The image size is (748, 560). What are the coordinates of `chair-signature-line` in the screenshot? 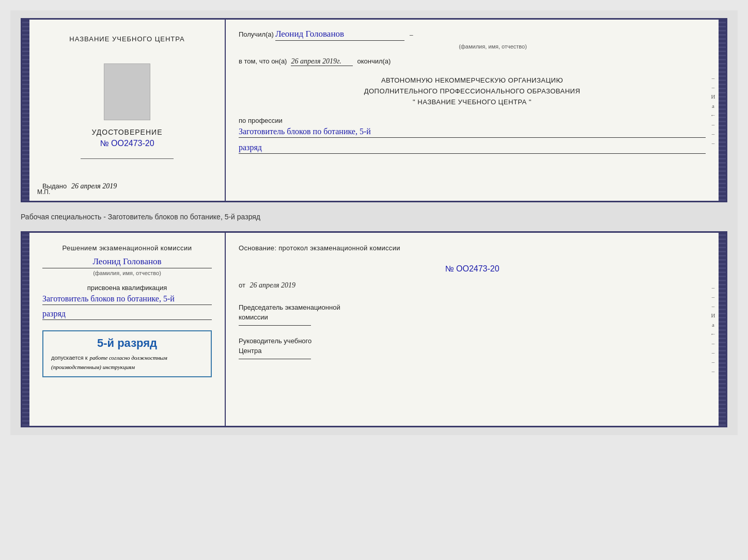 It's located at (275, 325).